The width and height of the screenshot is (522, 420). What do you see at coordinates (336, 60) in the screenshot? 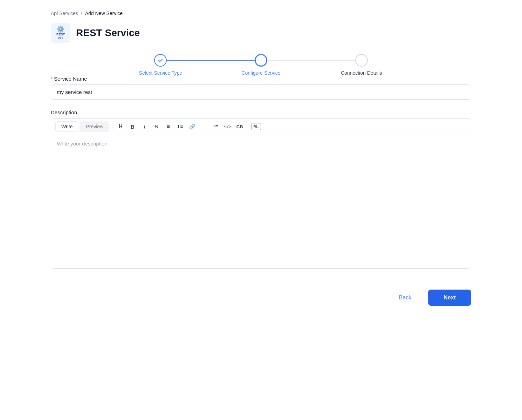
I see `stepper-line-3-left` at bounding box center [336, 60].